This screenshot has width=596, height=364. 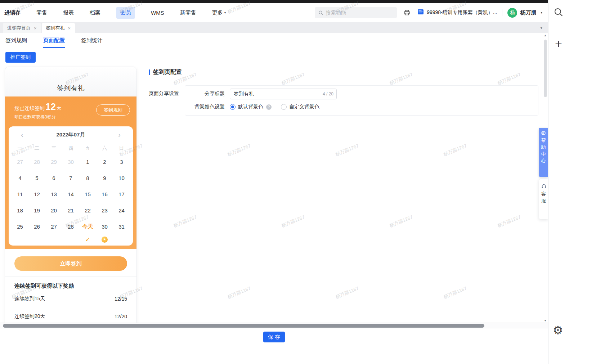 What do you see at coordinates (543, 133) in the screenshot?
I see `help-icon` at bounding box center [543, 133].